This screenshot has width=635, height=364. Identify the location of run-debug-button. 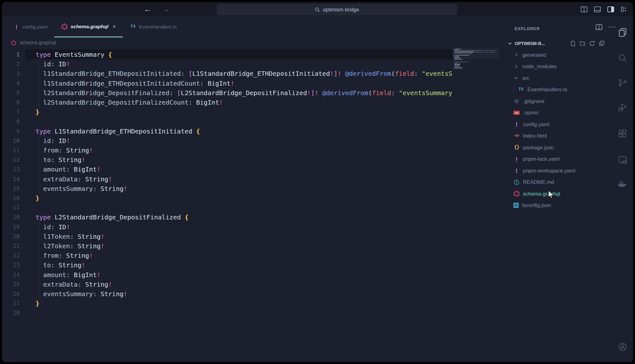
(623, 107).